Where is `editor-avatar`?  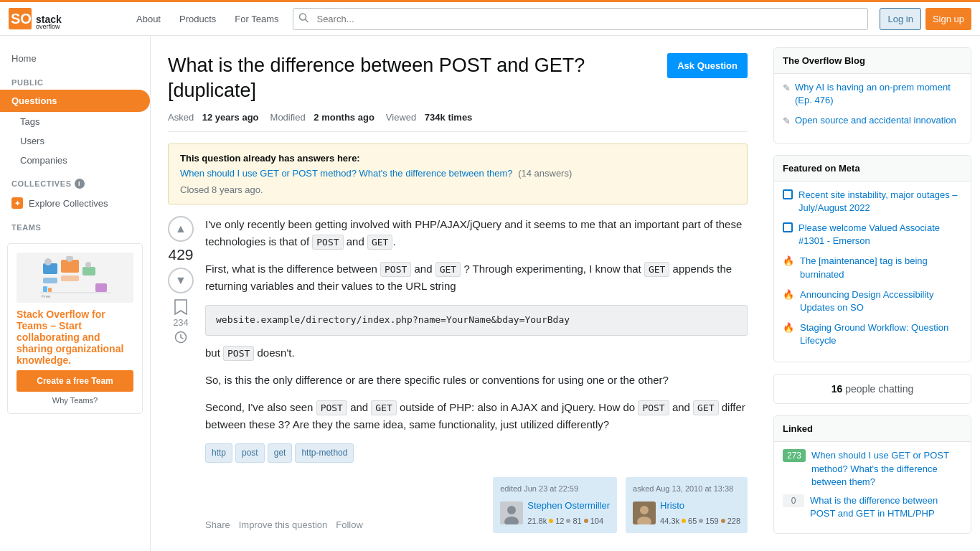 editor-avatar is located at coordinates (512, 513).